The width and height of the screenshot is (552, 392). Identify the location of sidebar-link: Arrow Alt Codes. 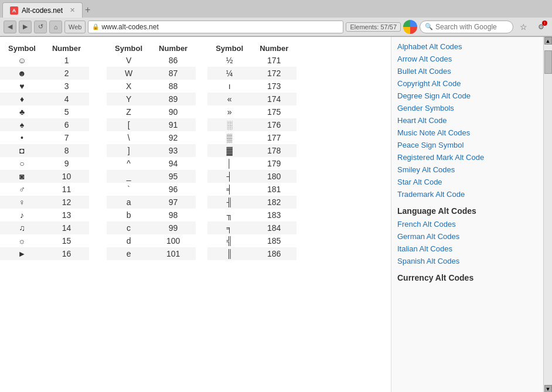
(470, 59).